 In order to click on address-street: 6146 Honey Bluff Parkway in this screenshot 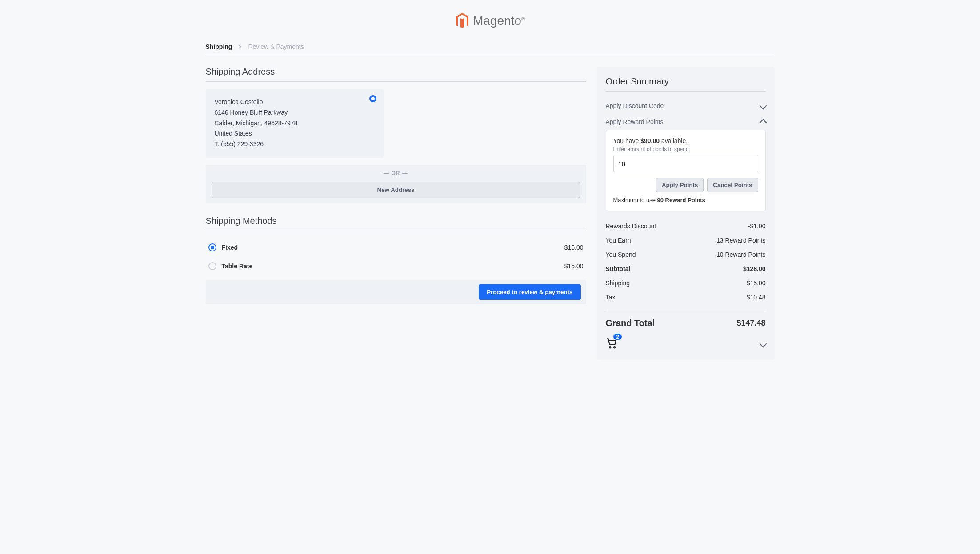, I will do `click(295, 113)`.